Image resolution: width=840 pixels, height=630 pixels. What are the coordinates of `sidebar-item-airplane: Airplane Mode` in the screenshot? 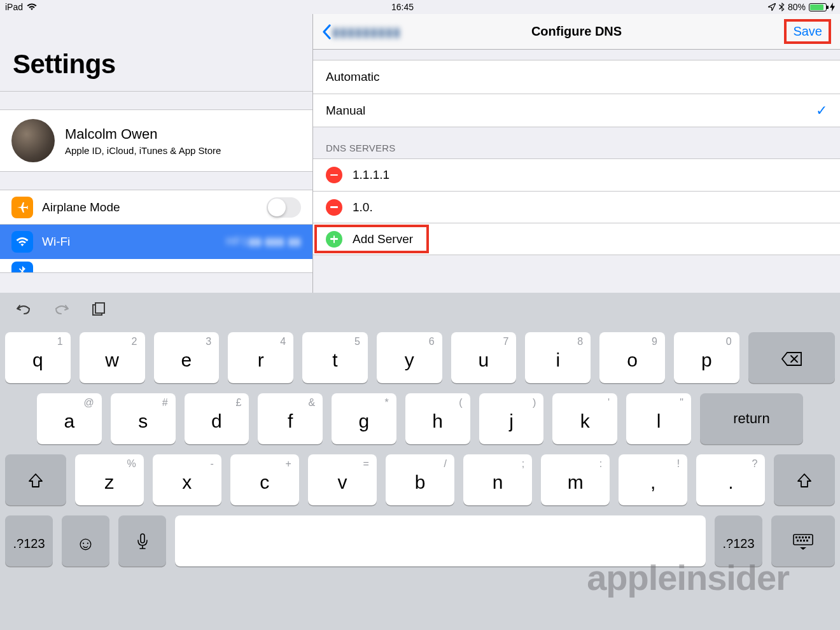 It's located at (157, 207).